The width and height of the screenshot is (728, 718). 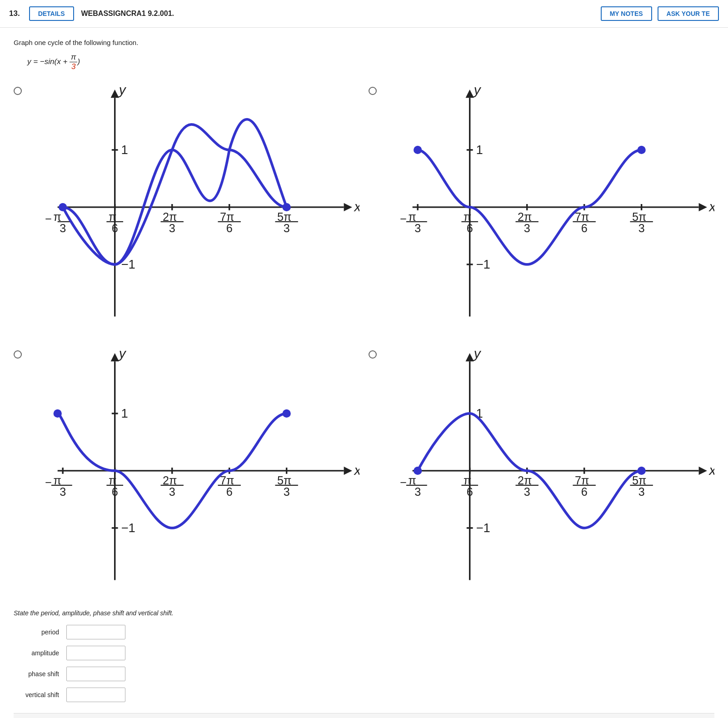 What do you see at coordinates (96, 632) in the screenshot?
I see `period-input` at bounding box center [96, 632].